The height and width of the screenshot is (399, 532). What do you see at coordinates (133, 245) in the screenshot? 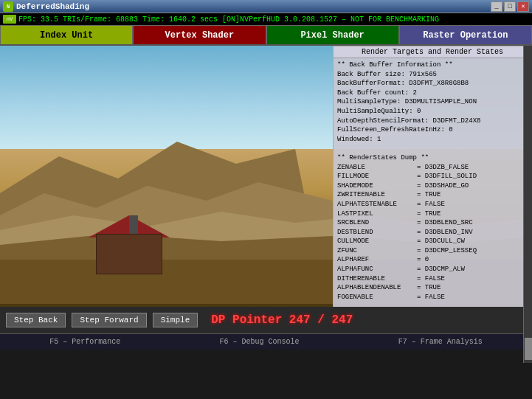
I see `scene-building` at bounding box center [133, 245].